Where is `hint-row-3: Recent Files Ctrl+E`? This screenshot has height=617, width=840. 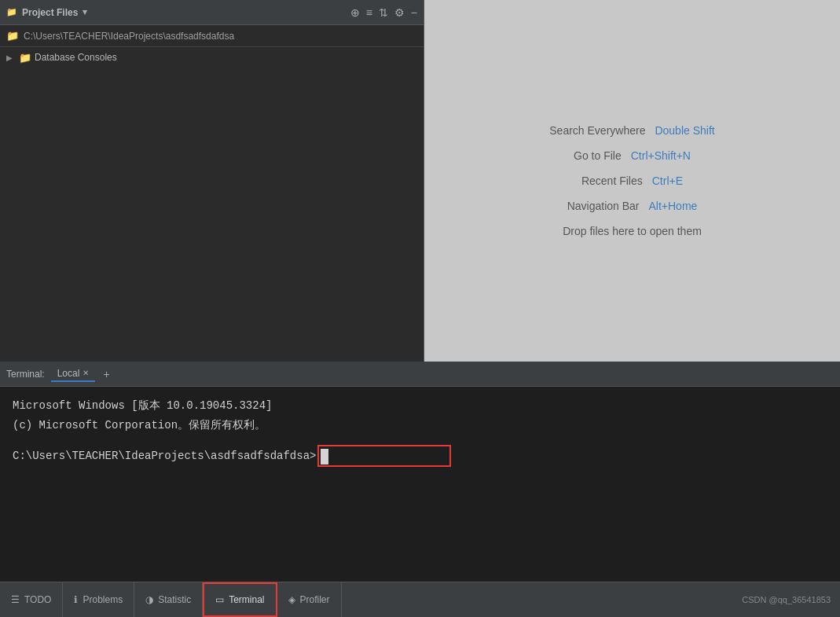
hint-row-3: Recent Files Ctrl+E is located at coordinates (632, 181).